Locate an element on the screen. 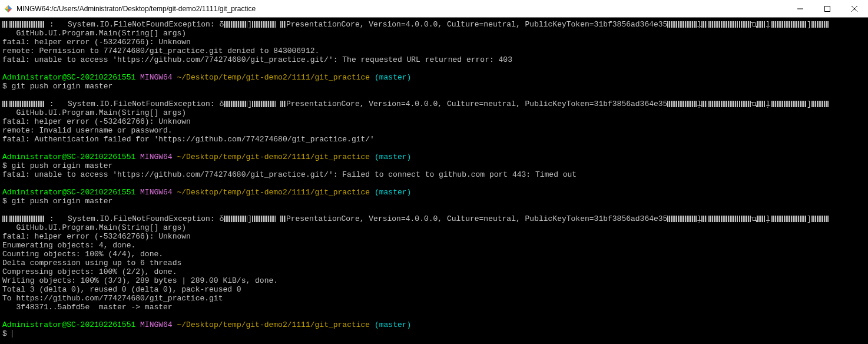  minimize-button is located at coordinates (800, 8).